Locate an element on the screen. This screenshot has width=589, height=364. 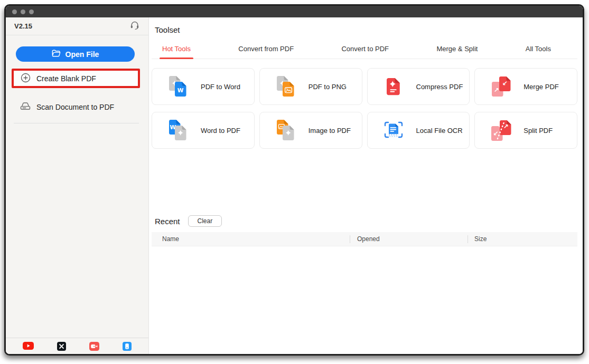
open-file-label: Open File is located at coordinates (82, 54).